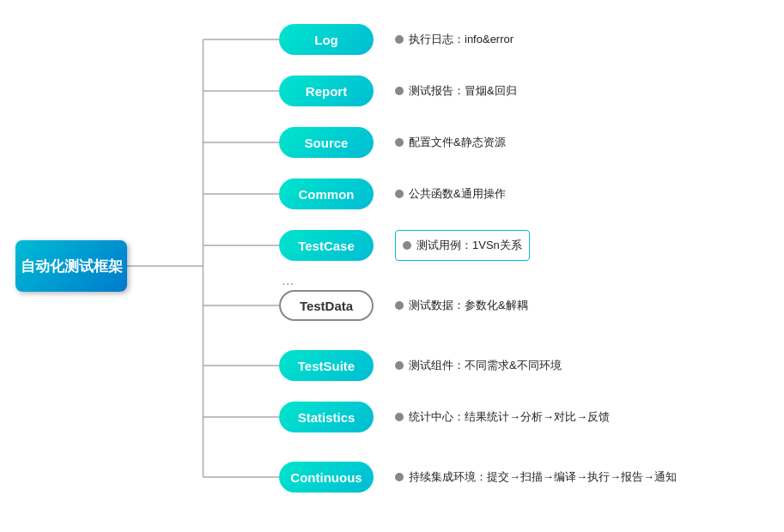 The height and width of the screenshot is (532, 784). I want to click on connector-dot-testdata, so click(399, 305).